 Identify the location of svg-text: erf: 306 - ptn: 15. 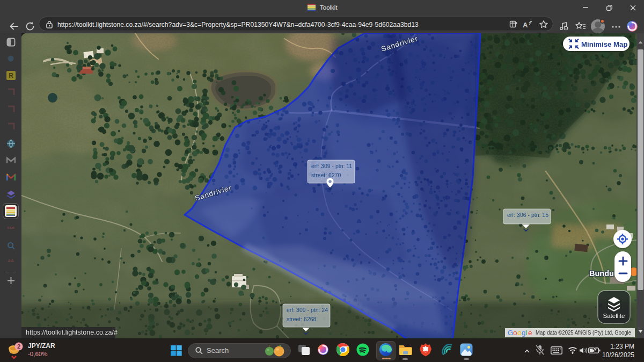
(528, 215).